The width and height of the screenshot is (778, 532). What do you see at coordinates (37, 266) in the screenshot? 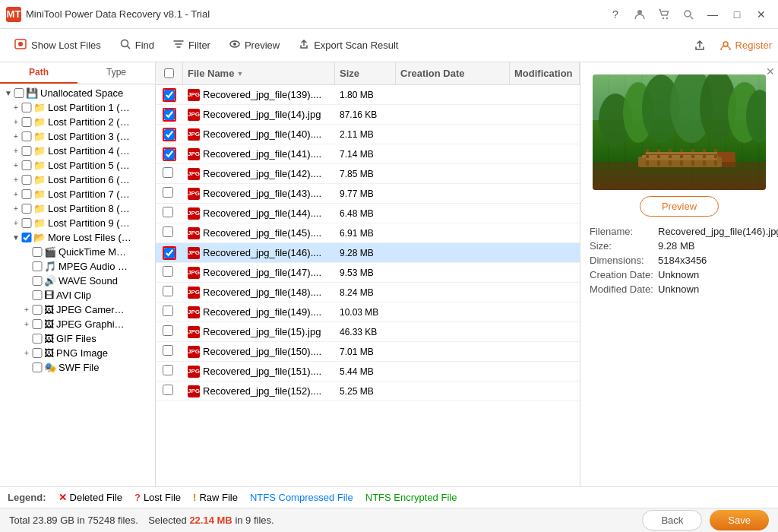
I see `tree-checkbox-mpega` at bounding box center [37, 266].